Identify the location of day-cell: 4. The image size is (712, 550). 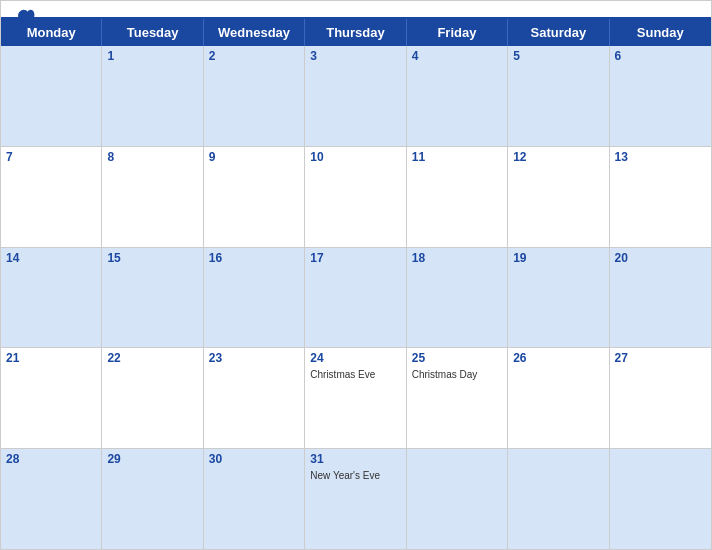
(458, 96).